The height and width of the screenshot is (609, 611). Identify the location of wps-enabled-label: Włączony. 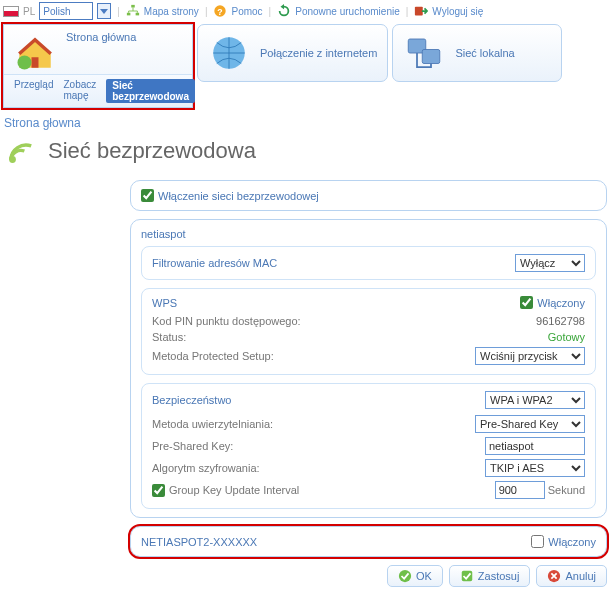
(561, 303).